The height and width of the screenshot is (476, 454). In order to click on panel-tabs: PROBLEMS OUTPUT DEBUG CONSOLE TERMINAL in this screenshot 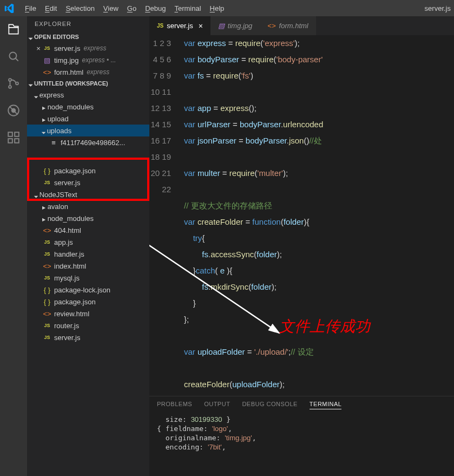, I will do `click(302, 404)`.